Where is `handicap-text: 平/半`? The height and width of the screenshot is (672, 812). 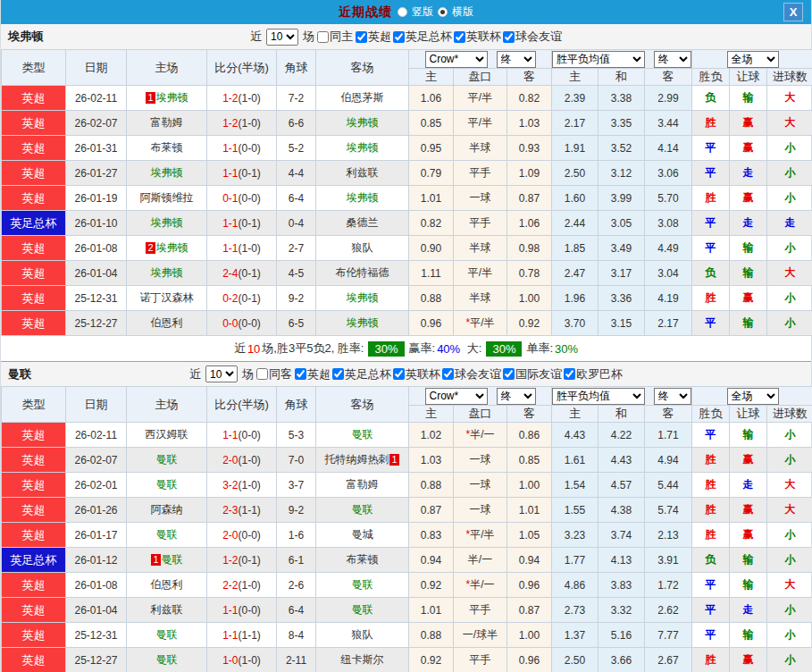 handicap-text: 平/半 is located at coordinates (481, 97).